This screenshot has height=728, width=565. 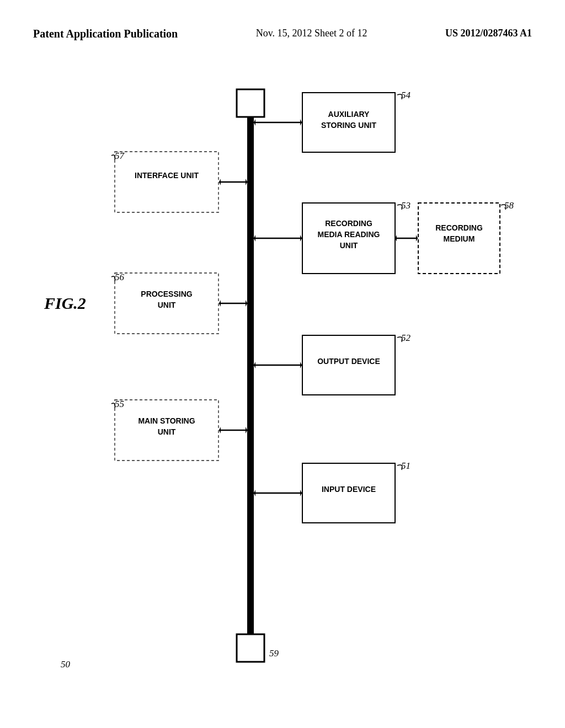 I want to click on aux-arrow-right, so click(x=301, y=122).